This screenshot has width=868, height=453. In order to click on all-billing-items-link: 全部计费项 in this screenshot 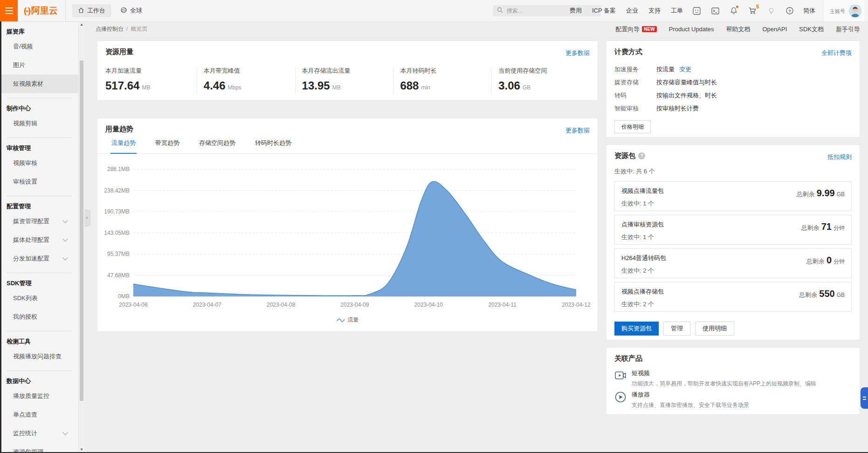, I will do `click(836, 53)`.